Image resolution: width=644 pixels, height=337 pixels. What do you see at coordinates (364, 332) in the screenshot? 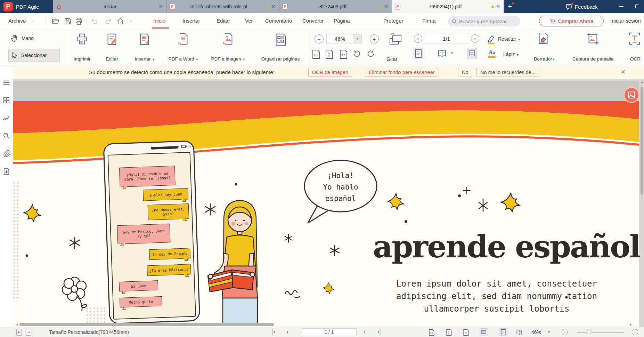
I see `next-page-button: ›` at bounding box center [364, 332].